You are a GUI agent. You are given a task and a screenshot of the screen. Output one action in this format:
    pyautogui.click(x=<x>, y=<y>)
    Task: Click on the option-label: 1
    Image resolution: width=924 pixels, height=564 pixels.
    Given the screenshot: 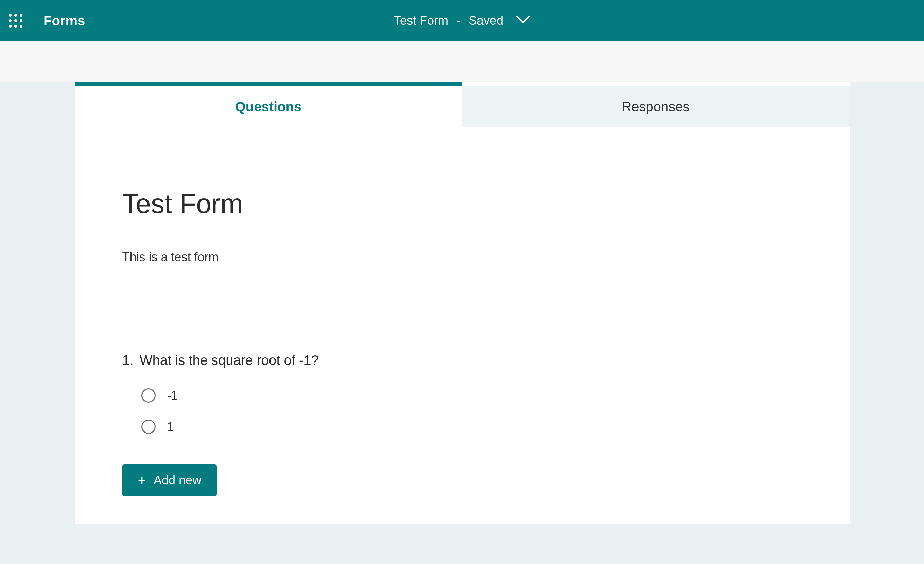 What is the action you would take?
    pyautogui.click(x=171, y=427)
    